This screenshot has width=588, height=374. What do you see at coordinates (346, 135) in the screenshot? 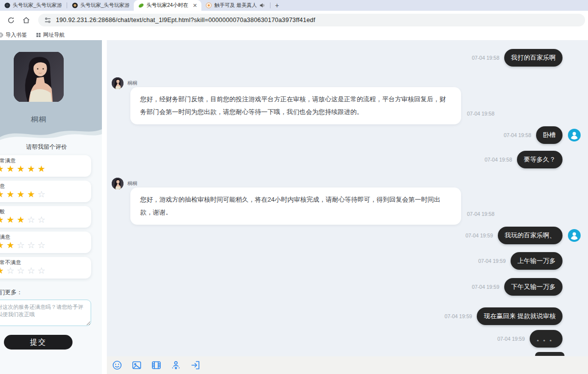
I see `user-message: 07-04 19:58卧槽` at bounding box center [346, 135].